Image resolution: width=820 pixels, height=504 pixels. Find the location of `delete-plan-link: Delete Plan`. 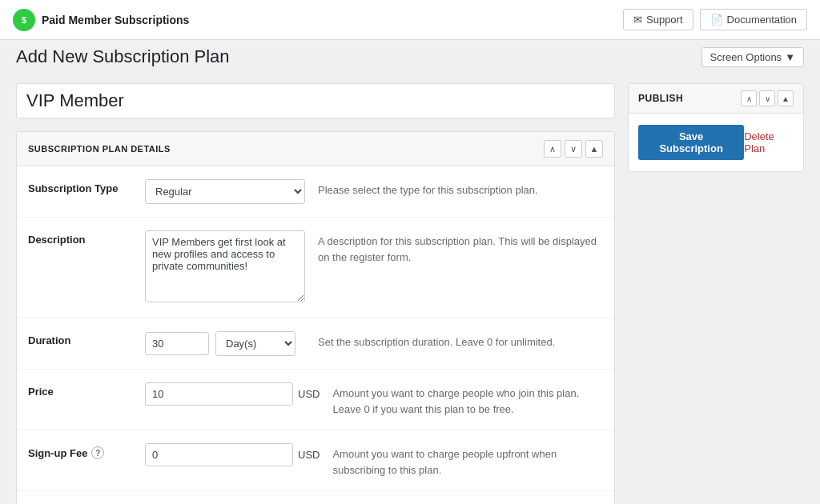

delete-plan-link: Delete Plan is located at coordinates (769, 142).